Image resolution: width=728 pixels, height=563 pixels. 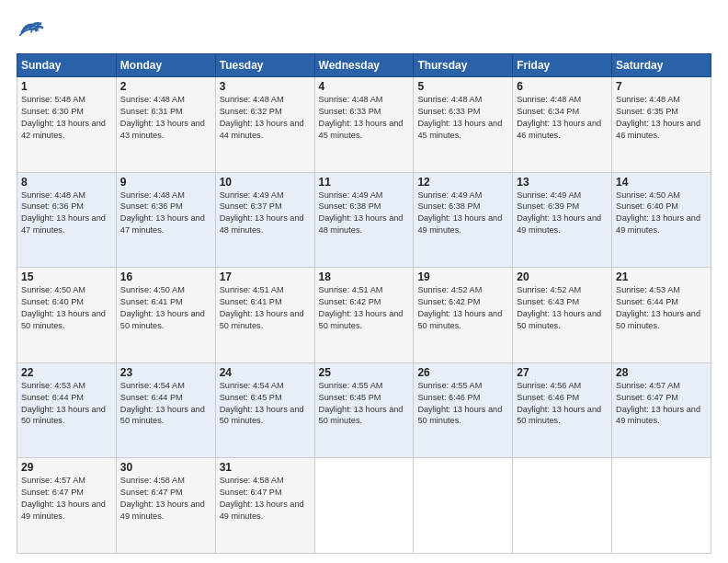 What do you see at coordinates (165, 506) in the screenshot?
I see `calendar-cell: 30 Sunrise: 4:58 AM Sunset: 6:47 PM Dayl…` at bounding box center [165, 506].